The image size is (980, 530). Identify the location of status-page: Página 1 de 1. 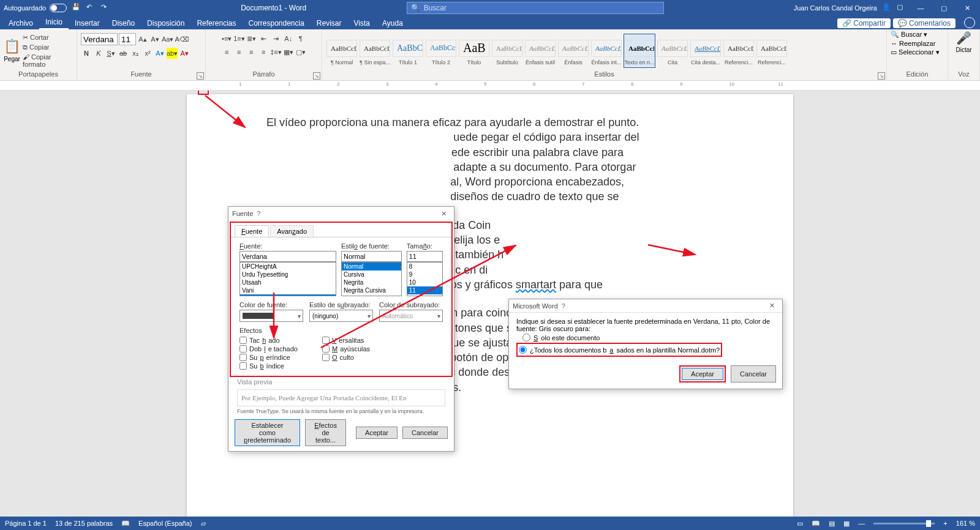
(26, 523).